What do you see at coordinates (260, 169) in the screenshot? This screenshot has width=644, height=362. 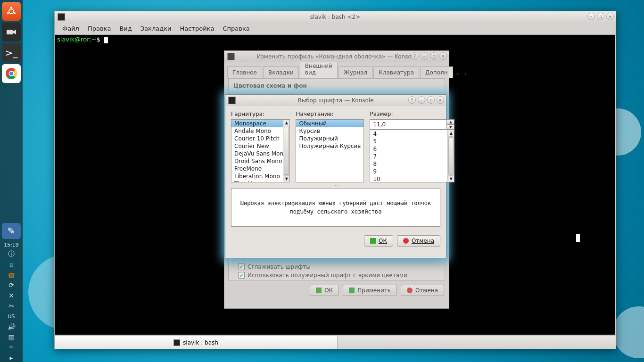 I see `family-item: FreeMono` at bounding box center [260, 169].